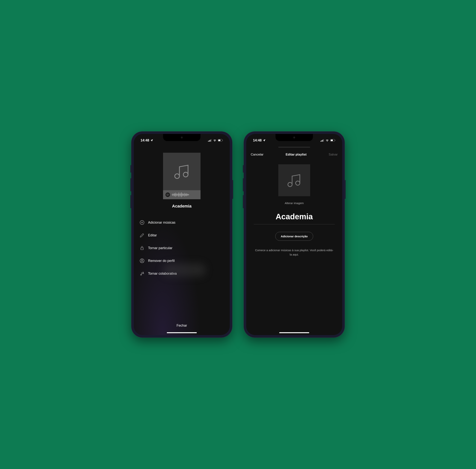 The image size is (476, 469). What do you see at coordinates (142, 223) in the screenshot?
I see `plus-circle-icon` at bounding box center [142, 223].